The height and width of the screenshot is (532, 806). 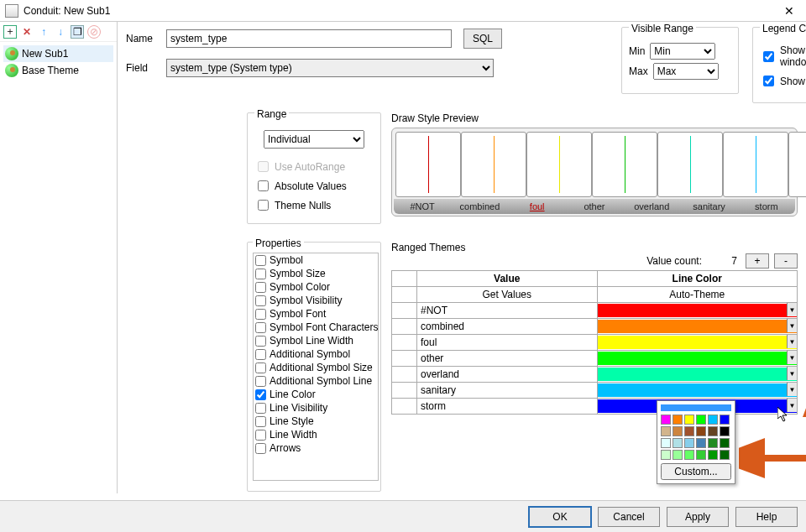 I want to click on value-count-plus: +, so click(x=757, y=261).